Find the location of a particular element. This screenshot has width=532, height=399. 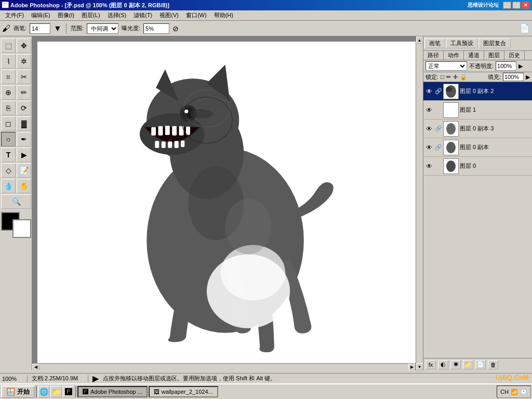

exposure-input is located at coordinates (156, 29).